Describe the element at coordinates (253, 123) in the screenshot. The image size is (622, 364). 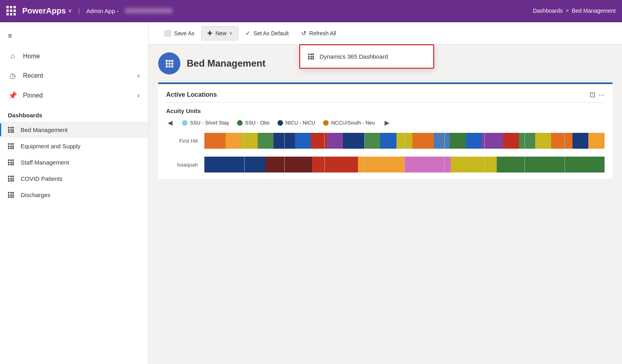
I see `legend-item-ssu-obs: SSU - Obs` at that location.